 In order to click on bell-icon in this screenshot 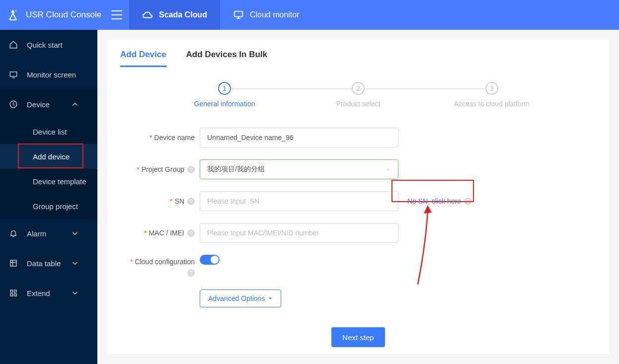, I will do `click(13, 233)`.